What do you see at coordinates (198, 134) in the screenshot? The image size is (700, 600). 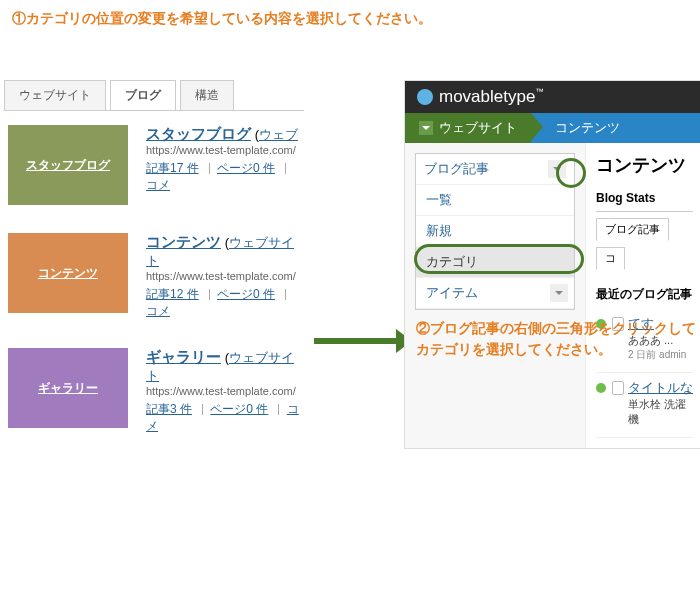 I see `blog-title-link: スタッフブログ` at bounding box center [198, 134].